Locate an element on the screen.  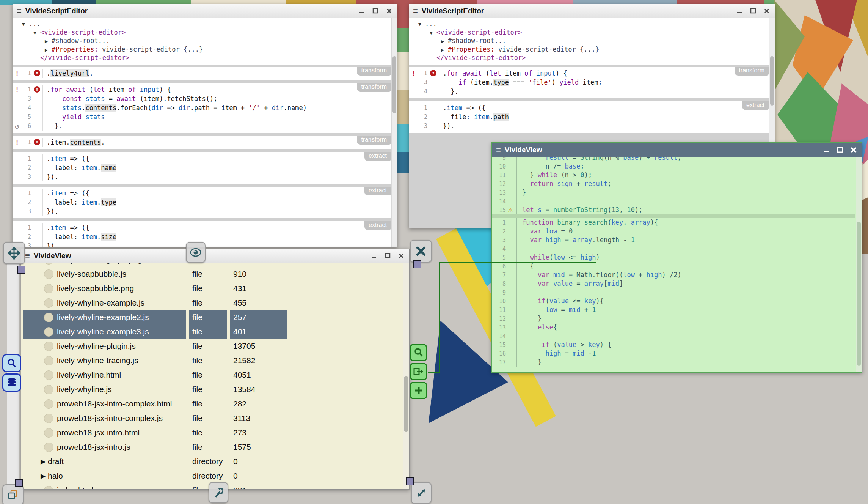
file-row: lively-whyline-tracing.jsfile21582 is located at coordinates (212, 361).